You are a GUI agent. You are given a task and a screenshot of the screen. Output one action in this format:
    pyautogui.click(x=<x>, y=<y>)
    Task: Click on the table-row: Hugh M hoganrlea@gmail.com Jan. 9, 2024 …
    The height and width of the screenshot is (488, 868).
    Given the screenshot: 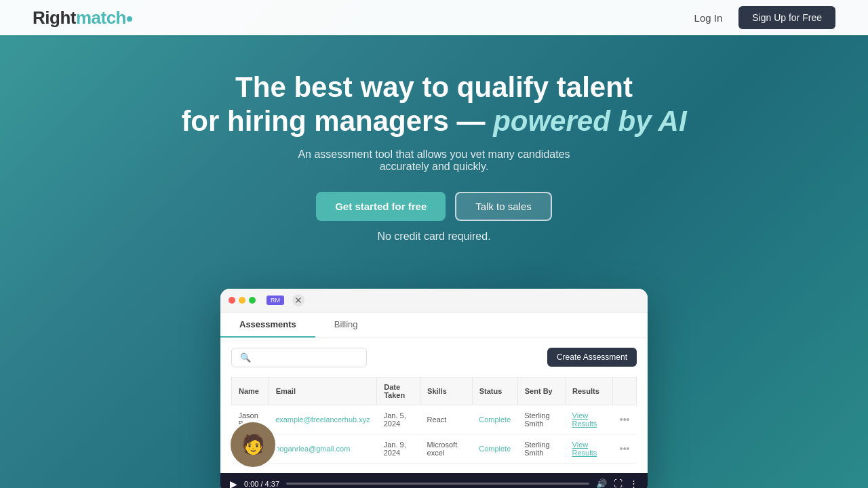 What is the action you would take?
    pyautogui.click(x=434, y=449)
    